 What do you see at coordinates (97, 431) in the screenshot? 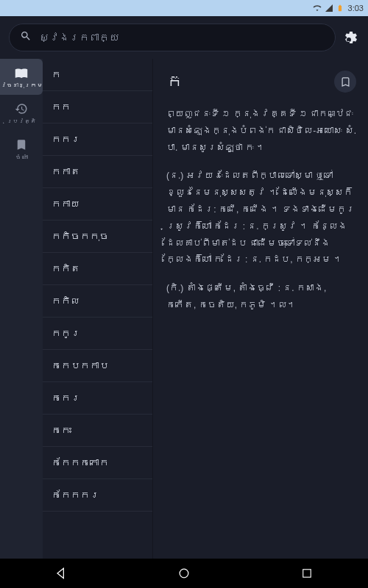
I see `word-list-item: កកេះ` at bounding box center [97, 431].